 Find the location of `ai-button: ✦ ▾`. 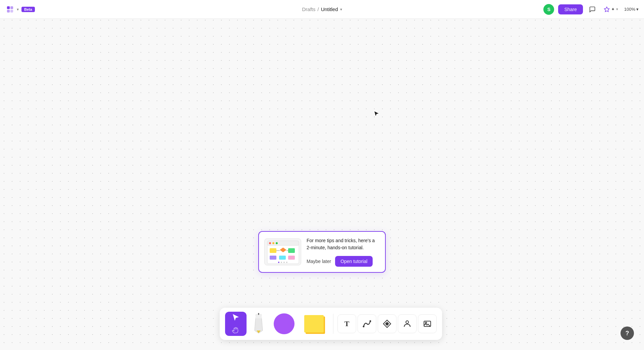

ai-button: ✦ ▾ is located at coordinates (611, 9).